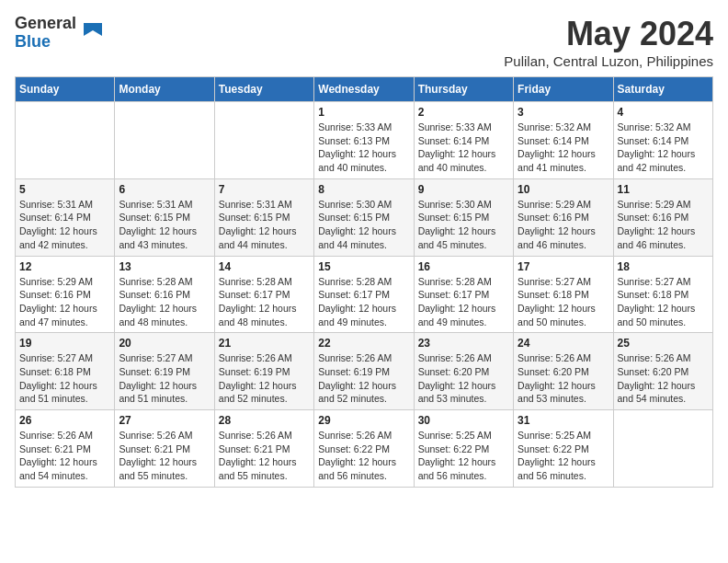 The width and height of the screenshot is (728, 563). Describe the element at coordinates (265, 343) in the screenshot. I see `day-number: 21` at that location.